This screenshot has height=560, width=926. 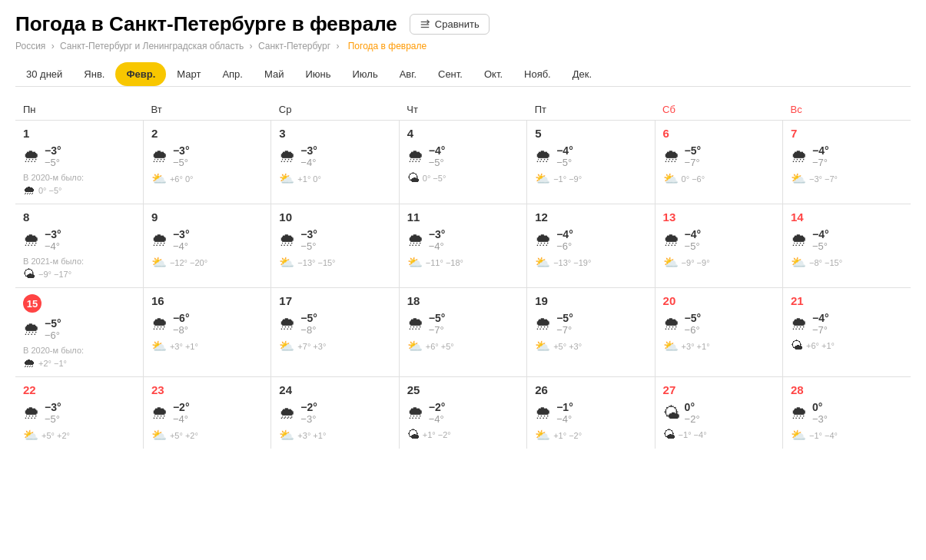 What do you see at coordinates (232, 74) in the screenshot?
I see `month-tab-4: Апр.` at bounding box center [232, 74].